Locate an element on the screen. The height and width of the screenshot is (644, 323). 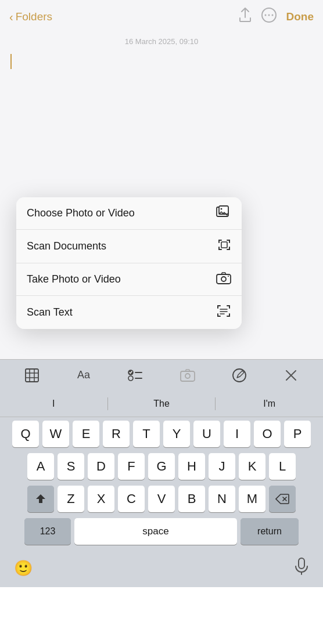
toolbar-table-button is located at coordinates (32, 375).